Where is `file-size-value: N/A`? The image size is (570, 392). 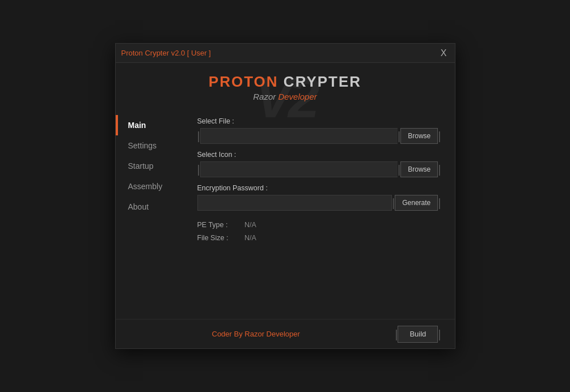
file-size-value: N/A is located at coordinates (251, 238).